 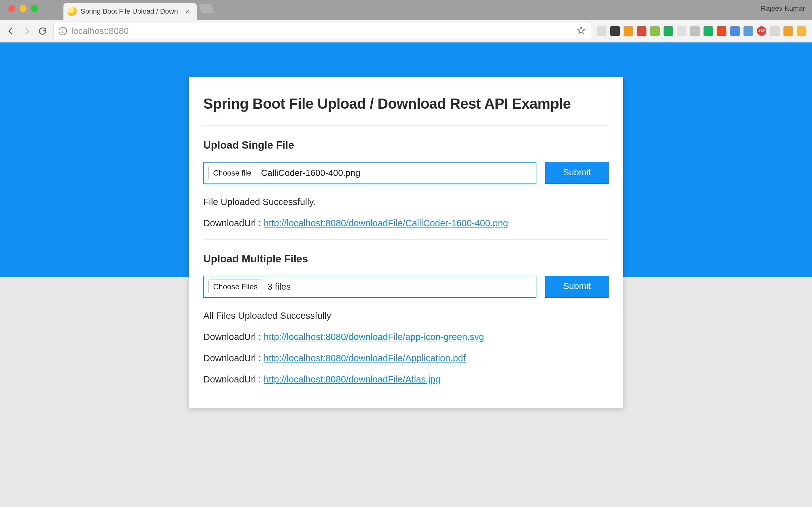 What do you see at coordinates (100, 31) in the screenshot?
I see `url-text: localhost:8080` at bounding box center [100, 31].